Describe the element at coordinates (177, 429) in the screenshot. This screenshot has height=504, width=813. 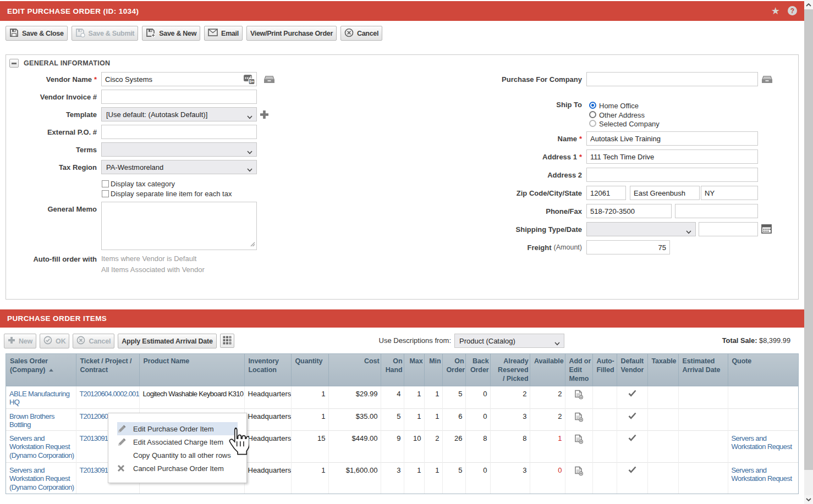
I see `menu-item-edit-purchase-order-item: Edit Purchase Order Item` at that location.